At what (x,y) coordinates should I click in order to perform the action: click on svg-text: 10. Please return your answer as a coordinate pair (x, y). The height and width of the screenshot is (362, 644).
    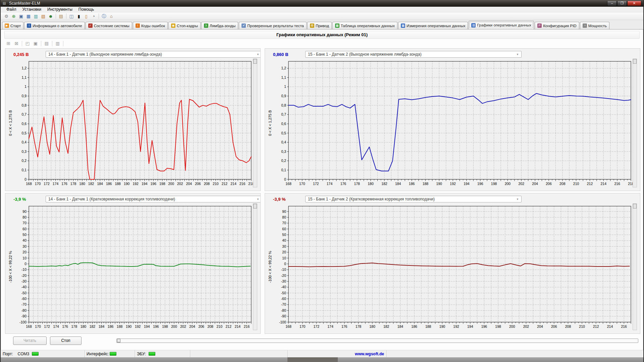
    Looking at the image, I should click on (284, 258).